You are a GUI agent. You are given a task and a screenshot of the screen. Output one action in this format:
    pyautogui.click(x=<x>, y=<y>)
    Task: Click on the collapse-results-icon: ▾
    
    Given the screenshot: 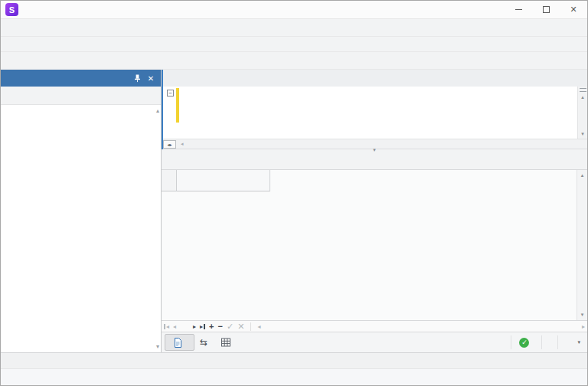 What is the action you would take?
    pyautogui.click(x=374, y=150)
    